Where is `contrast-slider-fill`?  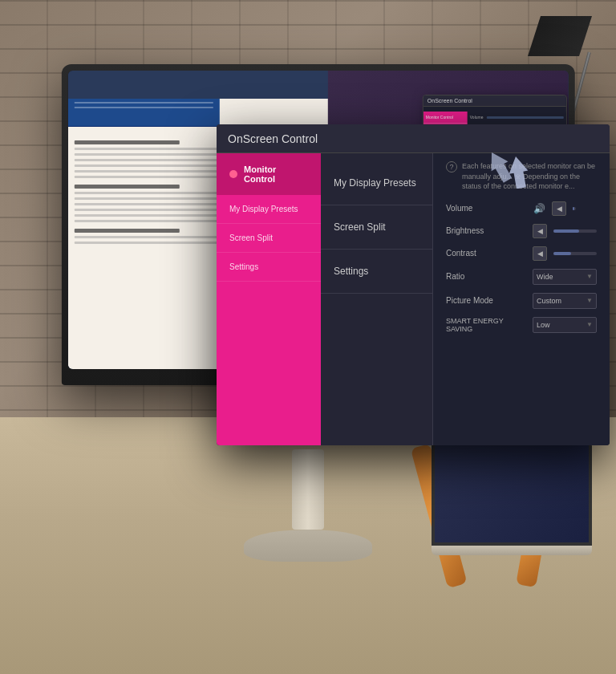 contrast-slider-fill is located at coordinates (562, 254).